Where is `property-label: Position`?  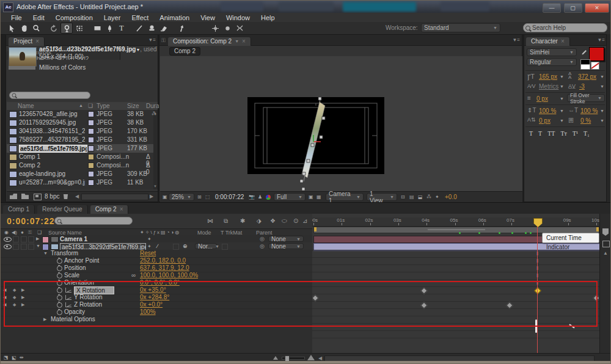
property-label: Position is located at coordinates (75, 268).